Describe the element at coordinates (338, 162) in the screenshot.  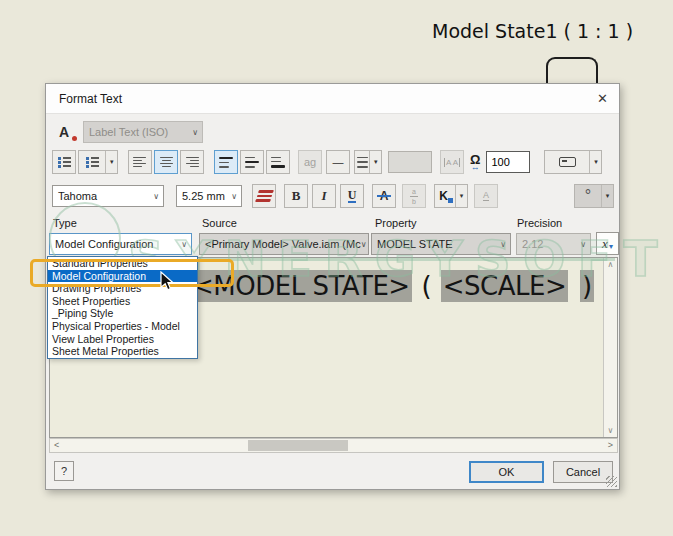
I see `baseline-dash-button: —` at that location.